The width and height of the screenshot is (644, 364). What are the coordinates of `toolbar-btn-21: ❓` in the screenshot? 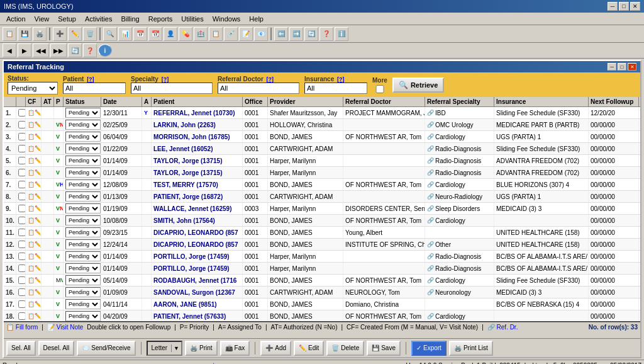 It's located at (326, 34).